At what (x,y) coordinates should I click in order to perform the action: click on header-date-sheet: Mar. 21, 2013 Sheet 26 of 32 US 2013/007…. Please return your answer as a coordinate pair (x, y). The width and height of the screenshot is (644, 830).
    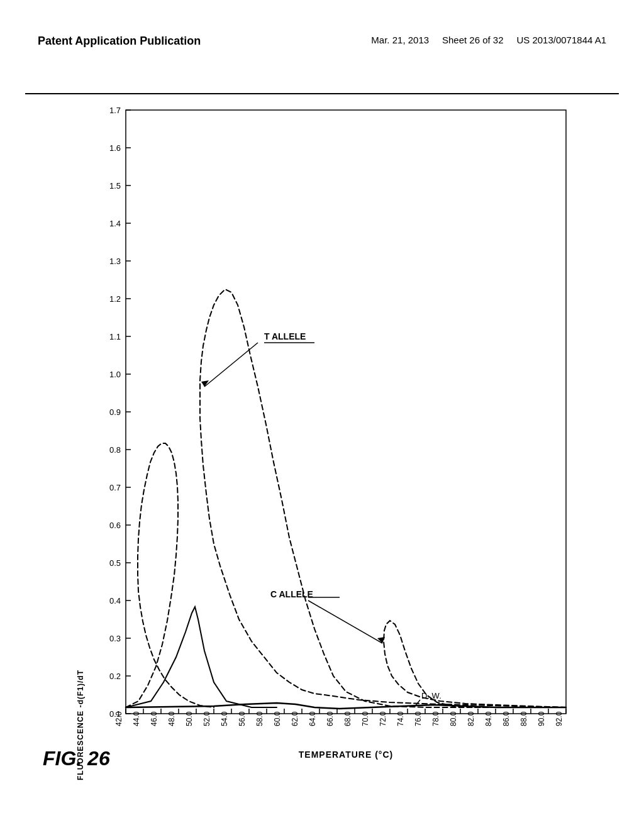
    Looking at the image, I should click on (489, 40).